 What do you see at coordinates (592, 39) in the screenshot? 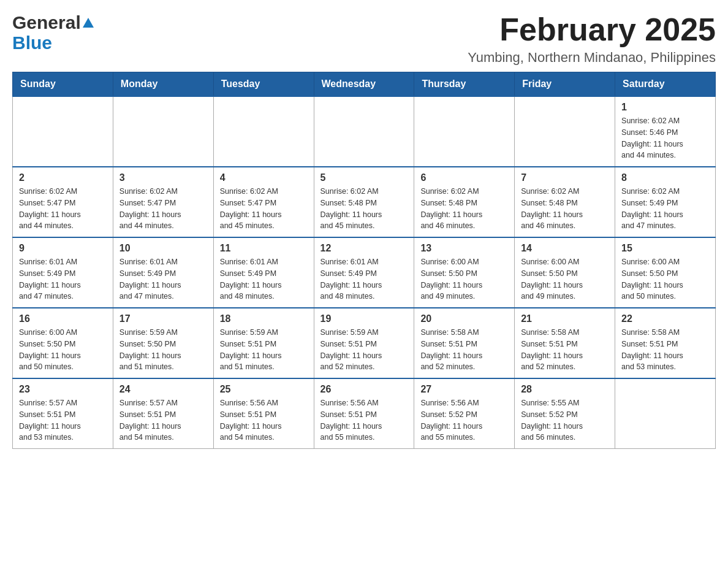
I see `title-section: February 2025 Yumbing, Northern Mindanao…` at bounding box center [592, 39].